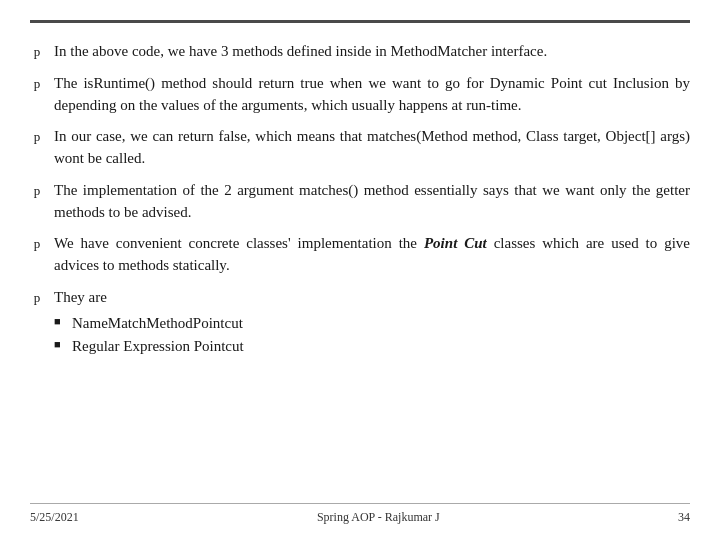 The image size is (720, 540). Describe the element at coordinates (372, 95) in the screenshot. I see `bullet-text: The isRuntime() method should return tru…` at that location.